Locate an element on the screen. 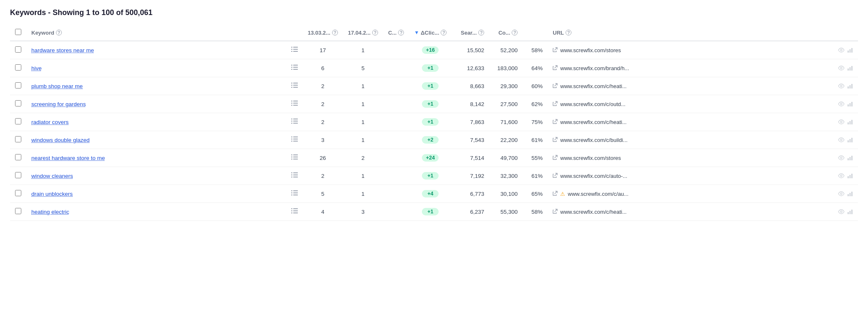 The image size is (868, 334). col-header-delta: ▼ ΔClic... ? is located at coordinates (430, 33).